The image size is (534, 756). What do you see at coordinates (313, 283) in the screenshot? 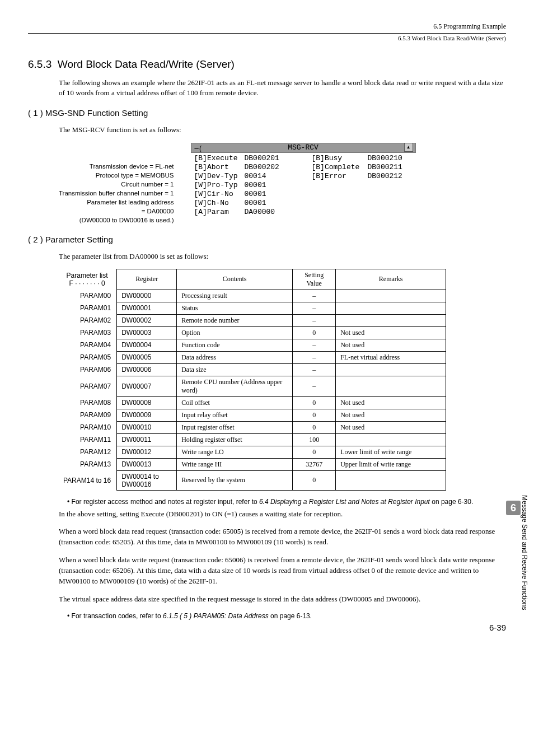
I see `th-setting-bot: Value` at bounding box center [313, 283].